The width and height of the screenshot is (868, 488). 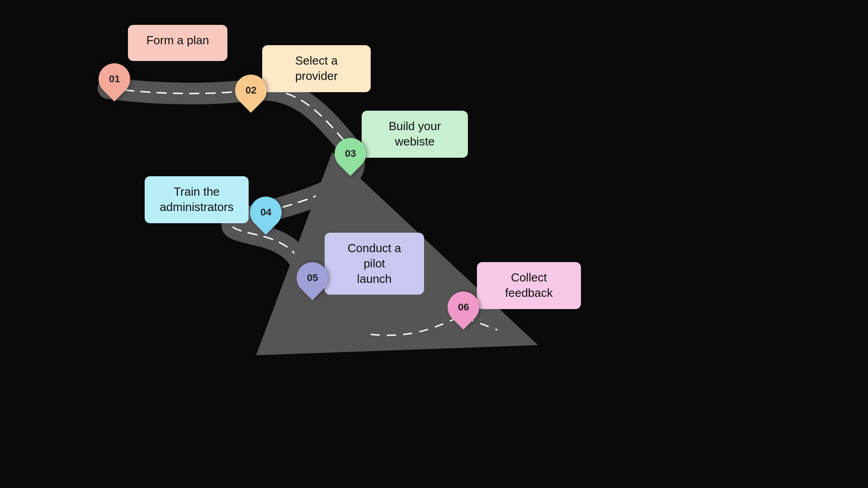 I want to click on step-label-06: Collect feedback, so click(x=529, y=286).